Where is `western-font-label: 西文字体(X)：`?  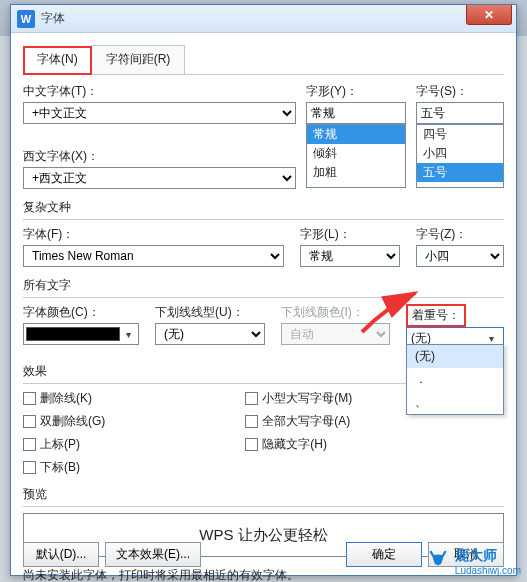 western-font-label: 西文字体(X)： is located at coordinates (160, 156).